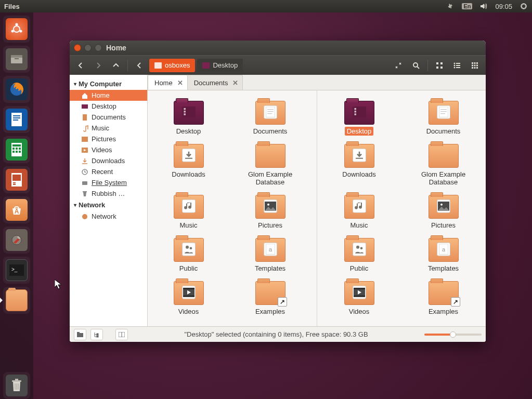  I want to click on folder-label: Videos, so click(359, 312).